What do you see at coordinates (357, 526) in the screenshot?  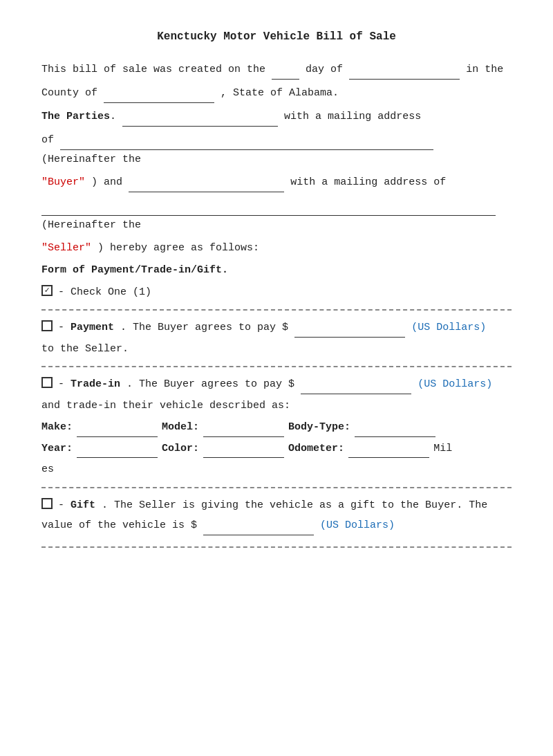 I see `gift-us-dollars: (US Dollars)` at bounding box center [357, 526].